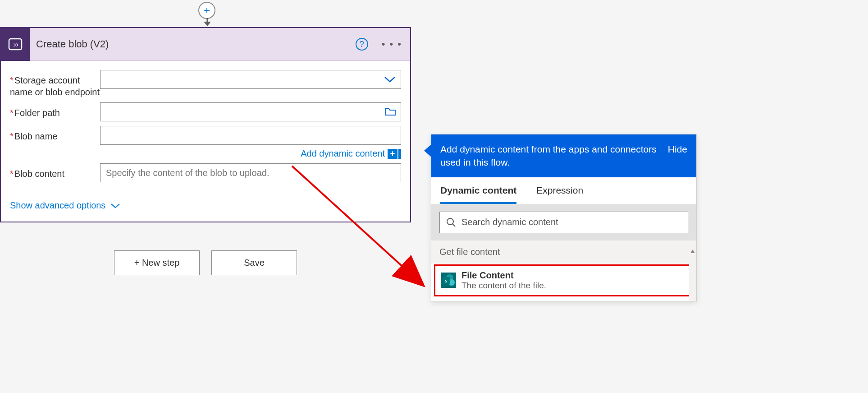 The height and width of the screenshot is (393, 868). I want to click on new-step-button: + New step, so click(157, 263).